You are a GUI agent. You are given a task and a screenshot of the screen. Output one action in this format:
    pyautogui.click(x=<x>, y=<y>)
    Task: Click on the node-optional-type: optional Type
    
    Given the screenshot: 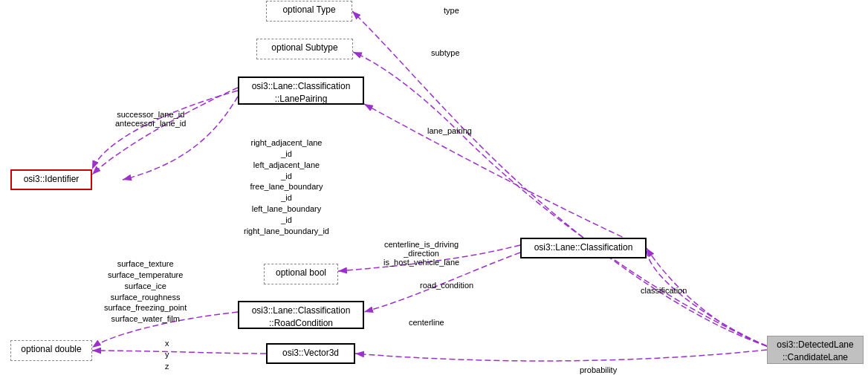 What is the action you would take?
    pyautogui.click(x=309, y=11)
    